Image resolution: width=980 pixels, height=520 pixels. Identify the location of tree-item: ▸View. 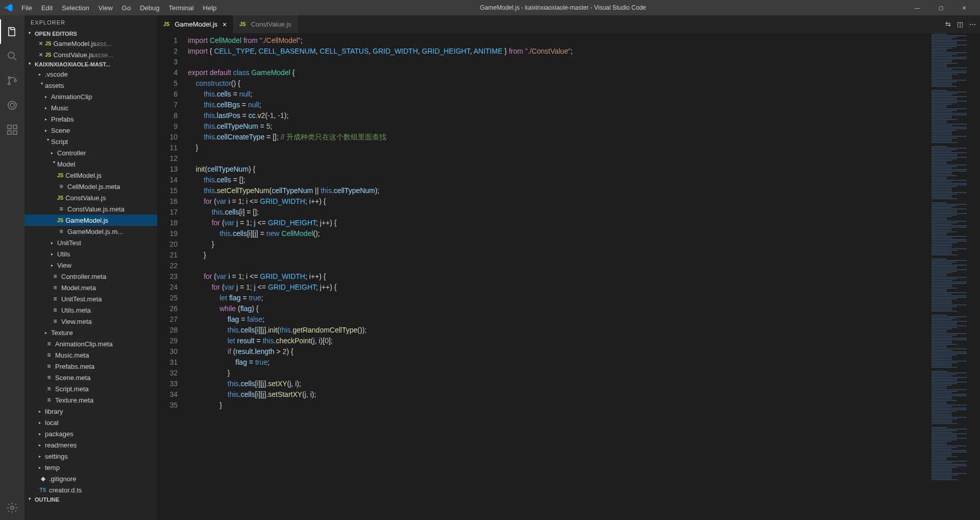
(91, 265).